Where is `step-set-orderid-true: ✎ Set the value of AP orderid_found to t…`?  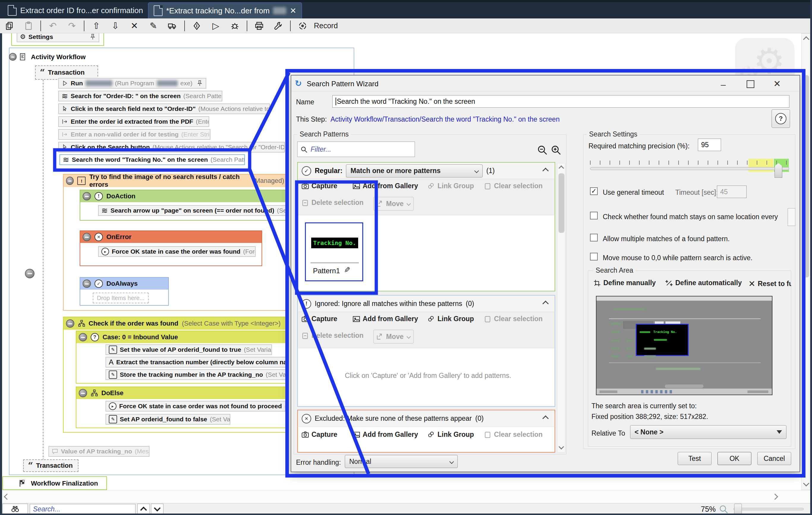
step-set-orderid-true: ✎ Set the value of AP orderid_found to t… is located at coordinates (189, 350).